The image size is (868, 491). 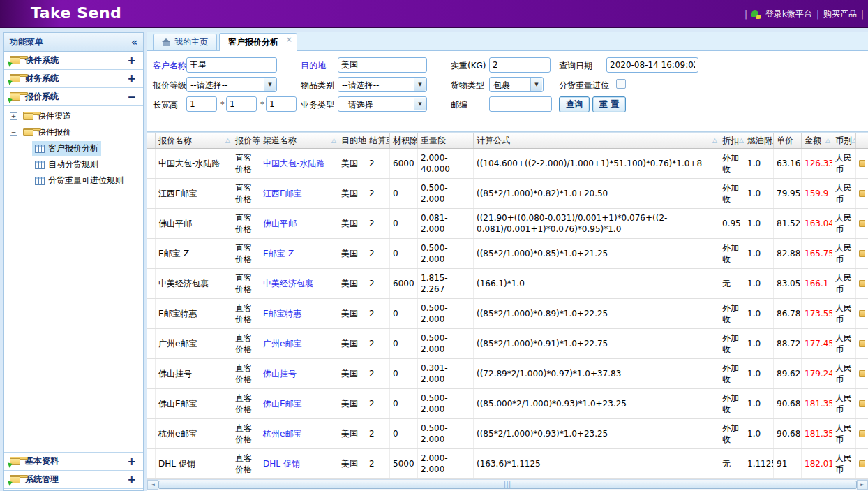 I want to click on channel-link: 杭州e邮宝, so click(x=282, y=434).